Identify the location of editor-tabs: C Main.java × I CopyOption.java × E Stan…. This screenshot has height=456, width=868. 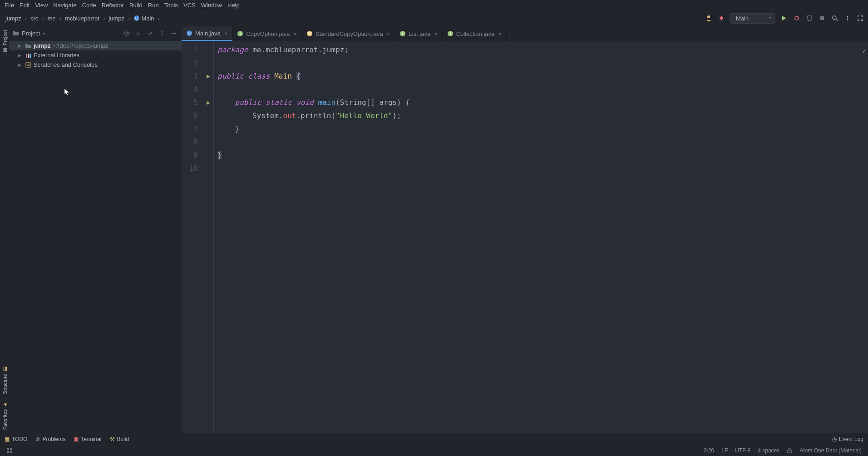
(525, 34).